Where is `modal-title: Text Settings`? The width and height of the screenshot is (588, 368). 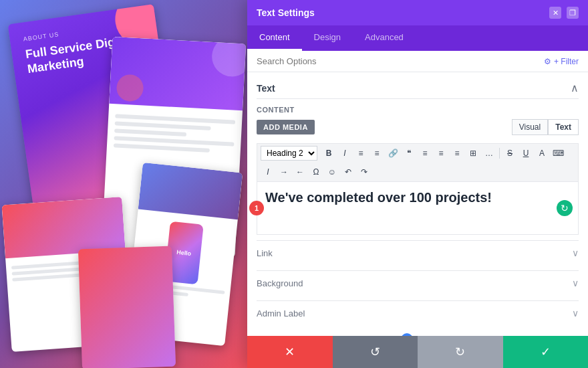
modal-title: Text Settings is located at coordinates (286, 13).